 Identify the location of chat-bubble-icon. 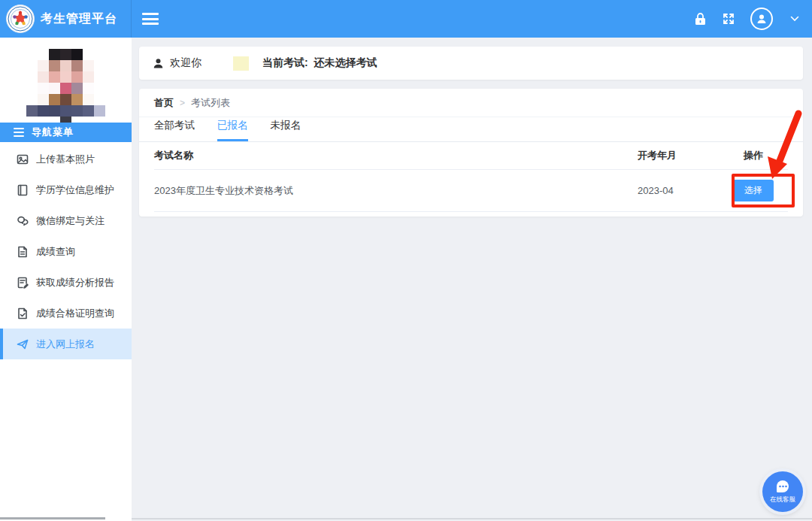
(783, 486).